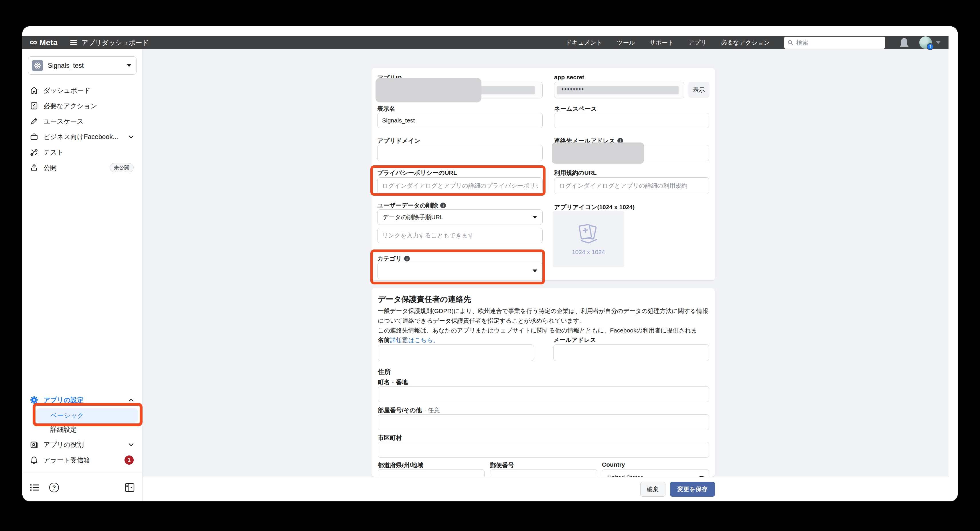 The height and width of the screenshot is (531, 980). What do you see at coordinates (82, 121) in the screenshot?
I see `sidebar-item-use-cases: ユースケース` at bounding box center [82, 121].